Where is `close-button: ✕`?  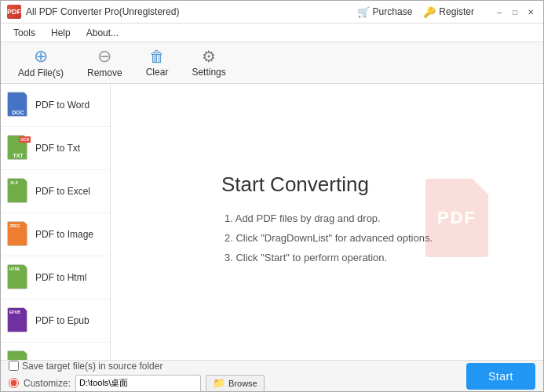 close-button: ✕ is located at coordinates (531, 12).